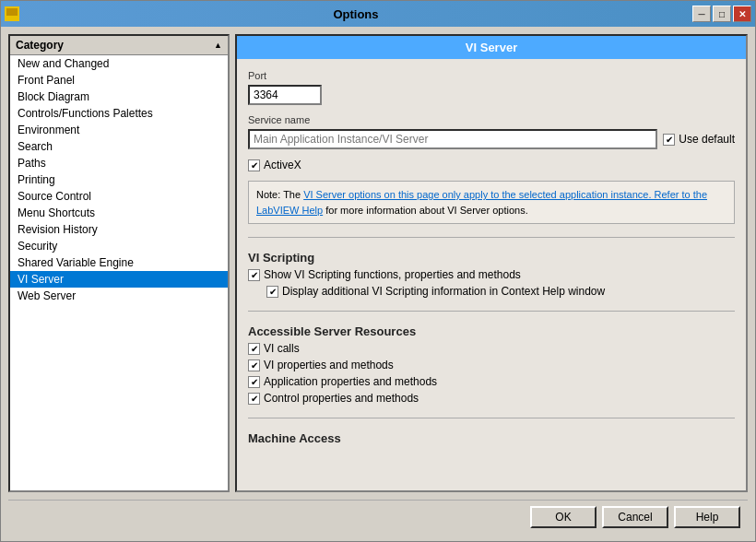 This screenshot has height=542, width=756. Describe the element at coordinates (12, 14) in the screenshot. I see `app-icon` at that location.